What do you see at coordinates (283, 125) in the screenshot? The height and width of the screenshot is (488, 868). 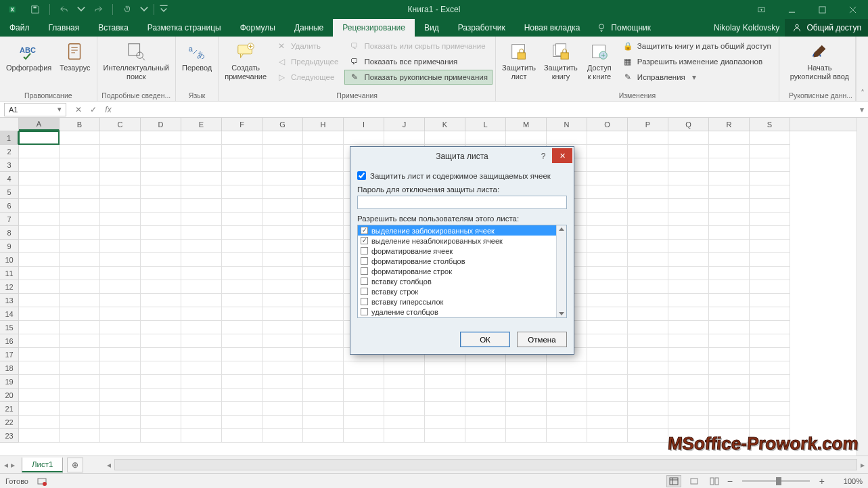 I see `column-header: G` at bounding box center [283, 125].